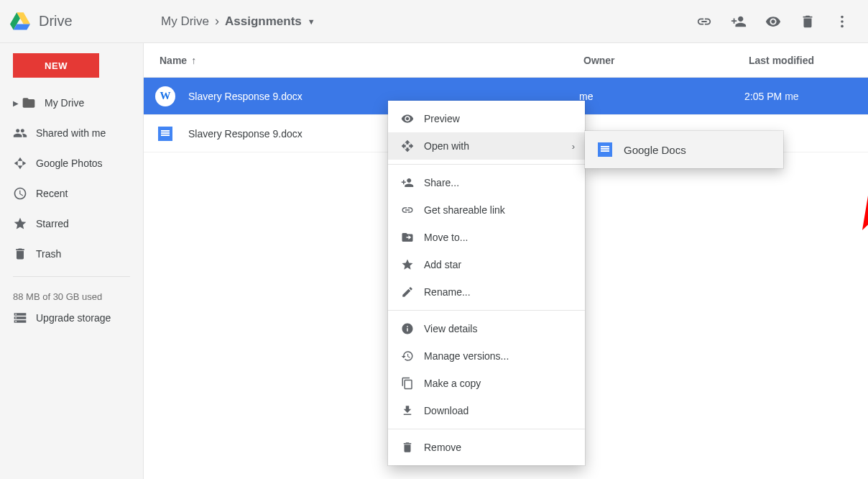 This screenshot has height=479, width=868. What do you see at coordinates (24, 163) in the screenshot?
I see `photos-icon` at bounding box center [24, 163].